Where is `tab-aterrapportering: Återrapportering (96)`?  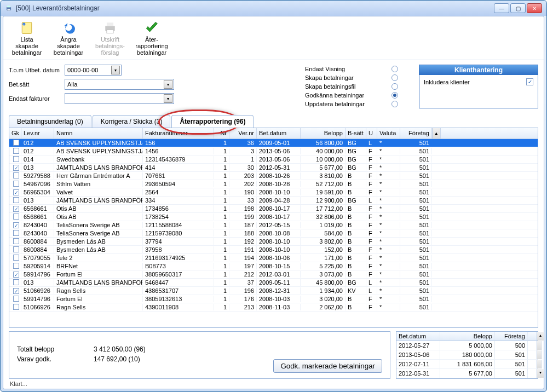
tab-aterrapportering: Återrapportering (96) is located at coordinates (212, 122).